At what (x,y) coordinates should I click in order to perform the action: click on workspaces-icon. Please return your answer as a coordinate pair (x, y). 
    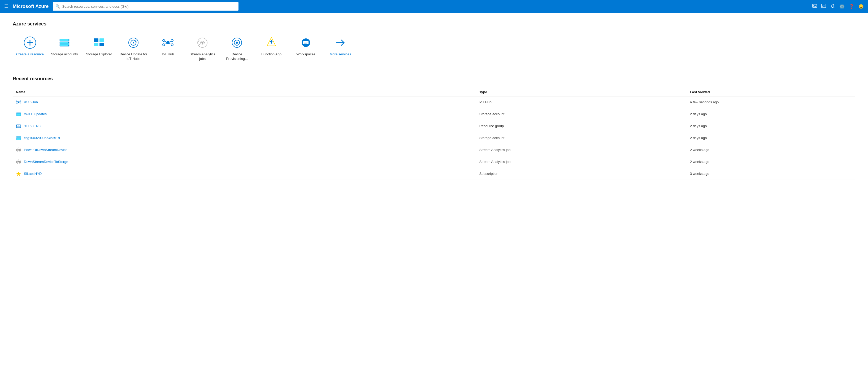
    Looking at the image, I should click on (306, 43).